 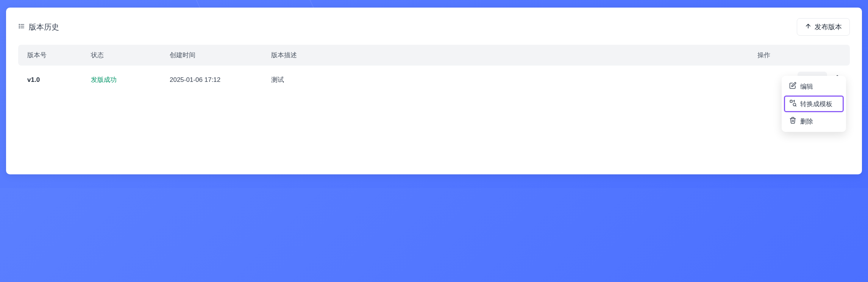 What do you see at coordinates (129, 55) in the screenshot?
I see `col-status: 状态` at bounding box center [129, 55].